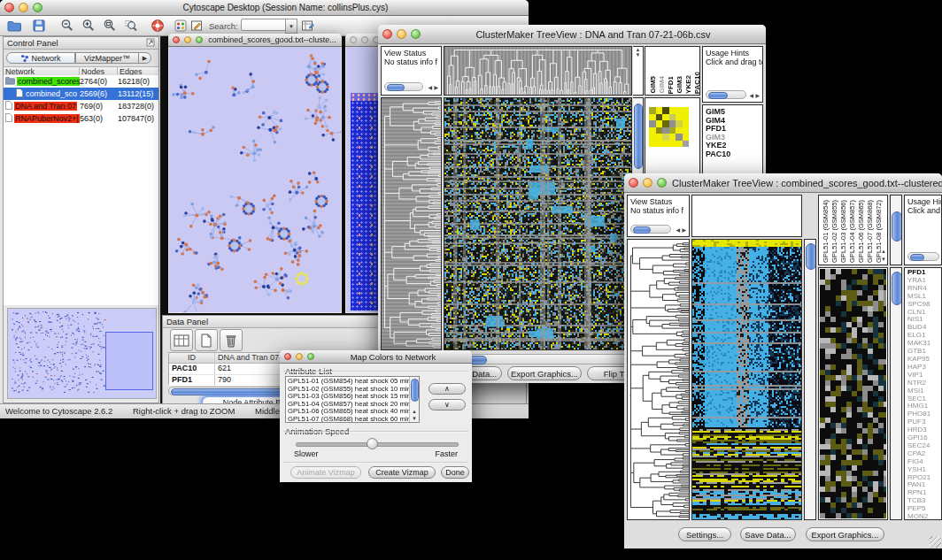 This screenshot has width=942, height=560. Describe the element at coordinates (669, 127) in the screenshot. I see `summary-matrix` at that location.